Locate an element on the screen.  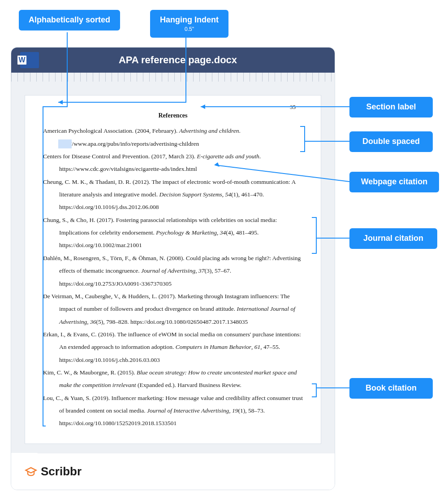
indent-highlight is located at coordinates (65, 144).